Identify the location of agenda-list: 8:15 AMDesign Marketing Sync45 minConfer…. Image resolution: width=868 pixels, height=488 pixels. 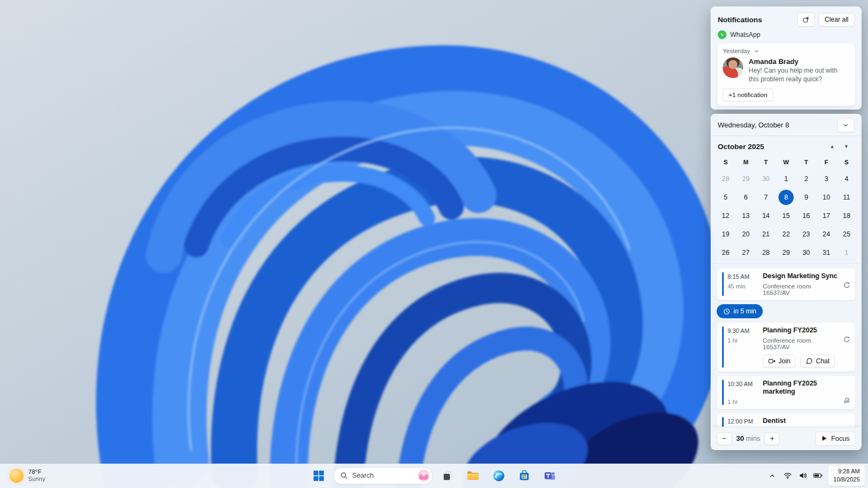
(786, 345).